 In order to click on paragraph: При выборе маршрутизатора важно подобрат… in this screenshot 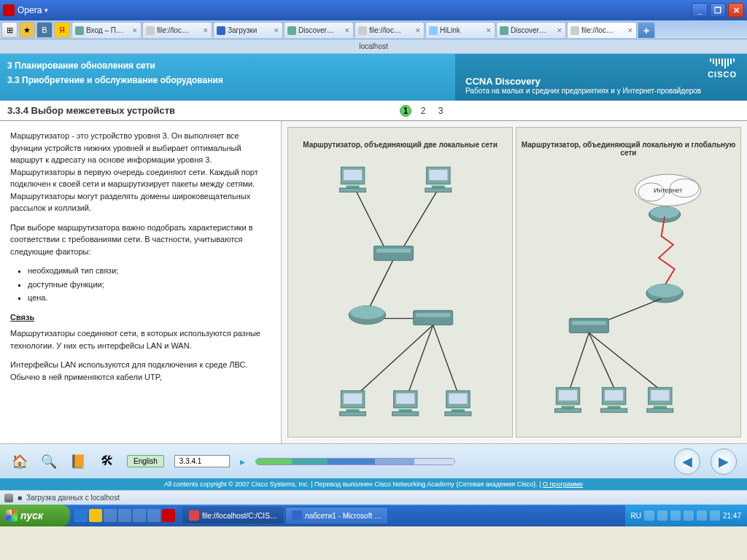, I will do `click(140, 240)`.